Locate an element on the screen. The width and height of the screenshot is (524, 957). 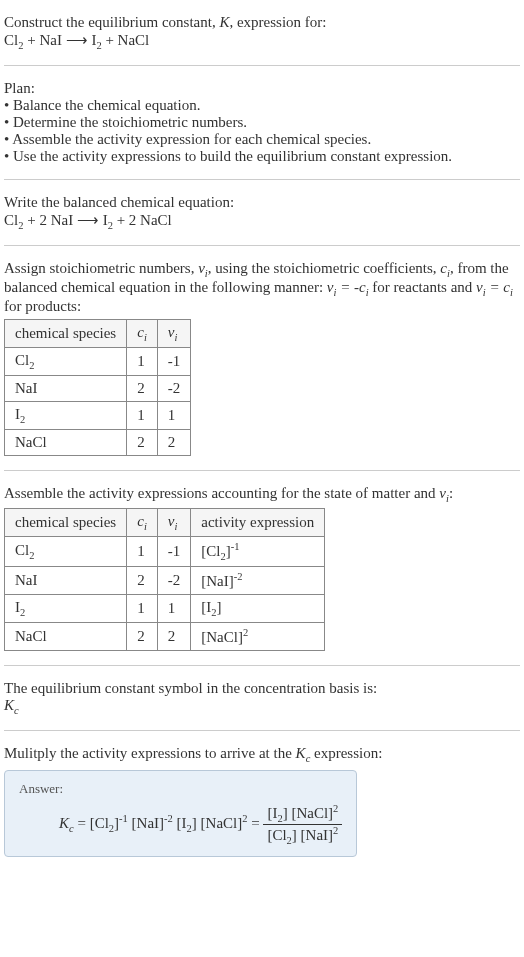
multiply-section: Mulitply the activity expressions to arr… is located at coordinates (262, 801).